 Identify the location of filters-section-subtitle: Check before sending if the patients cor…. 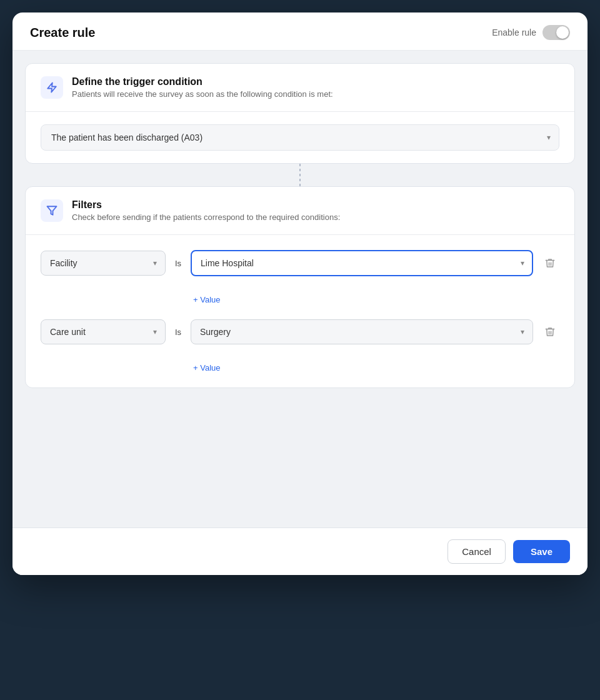
(206, 218).